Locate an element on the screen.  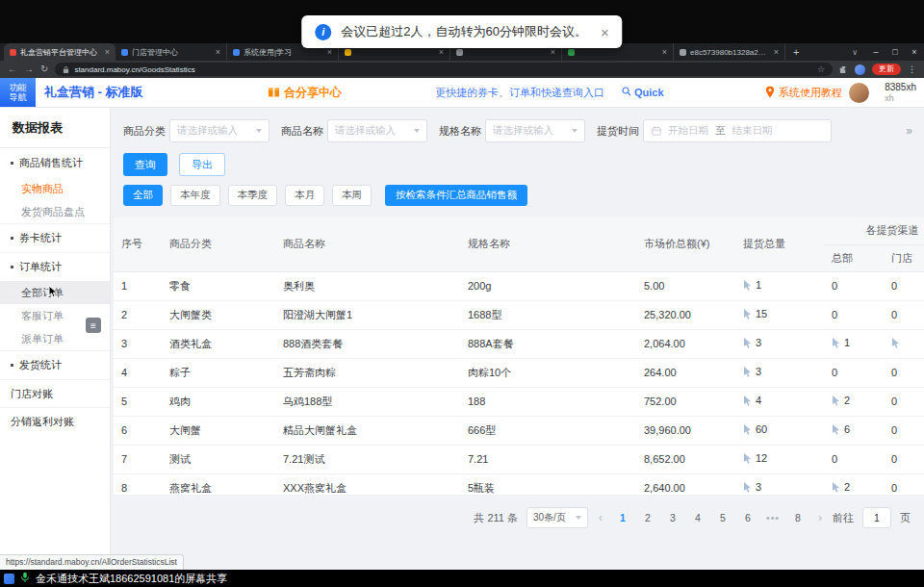
sidebar-collapse-handle: ≡ is located at coordinates (93, 325).